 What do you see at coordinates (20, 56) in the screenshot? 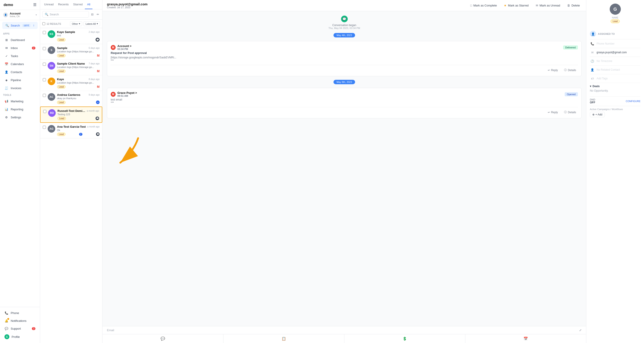
I see `sidebar-item-tasks: ✓ Tasks` at bounding box center [20, 56].